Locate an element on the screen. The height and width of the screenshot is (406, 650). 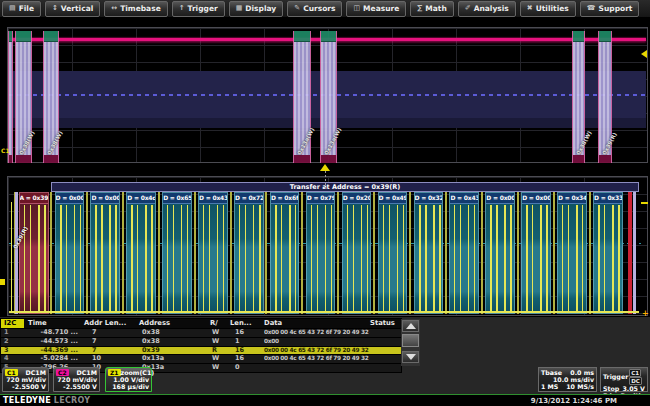
table-header: I2C Time Addr Len... Address R/ Len... D… is located at coordinates (201, 324).